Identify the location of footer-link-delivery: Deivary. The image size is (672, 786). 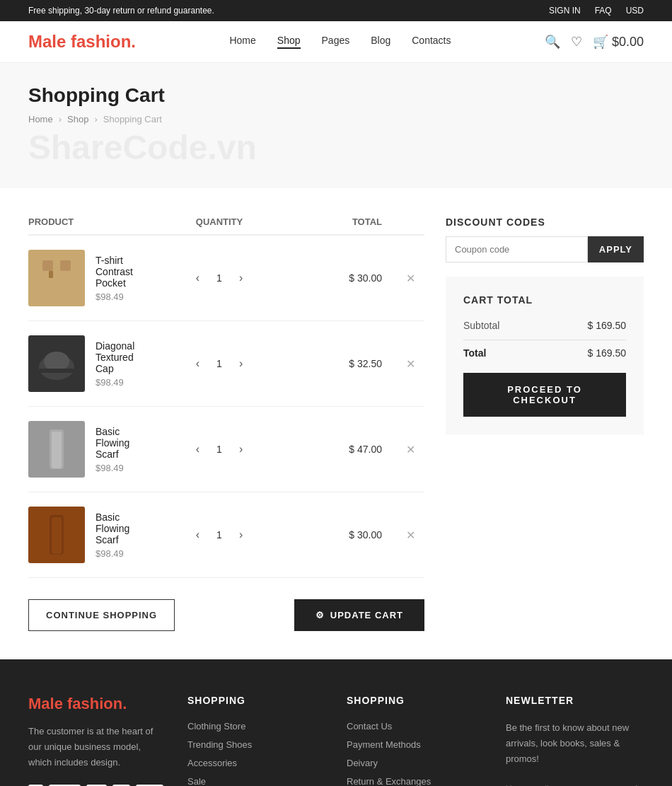
(362, 763).